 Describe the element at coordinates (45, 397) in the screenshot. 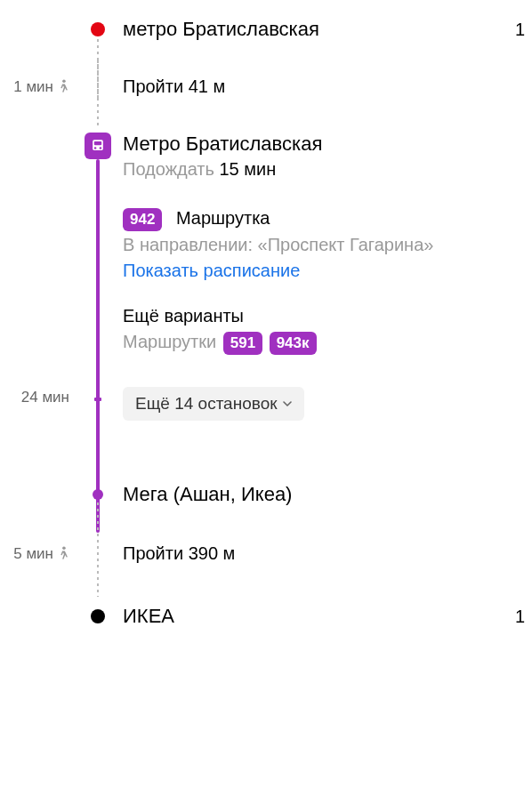

I see `ride-duration: 24 мин` at that location.